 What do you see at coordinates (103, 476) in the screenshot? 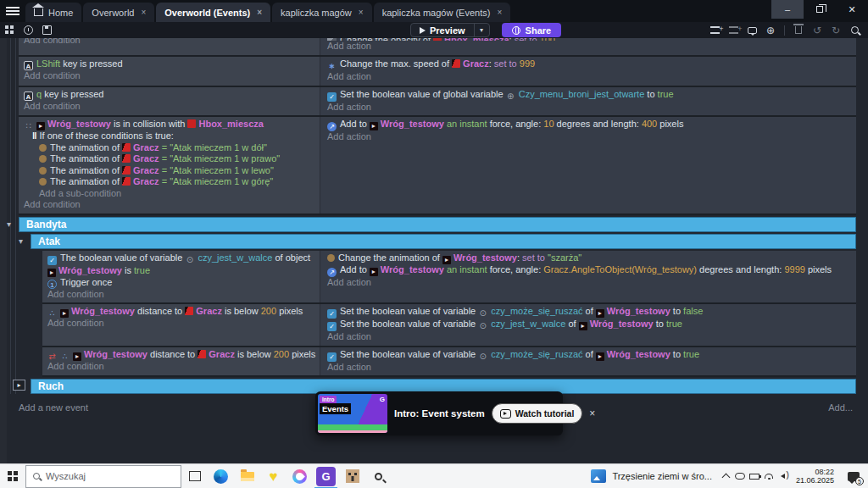
I see `taskbar-search-input: Wyszukaj` at bounding box center [103, 476].